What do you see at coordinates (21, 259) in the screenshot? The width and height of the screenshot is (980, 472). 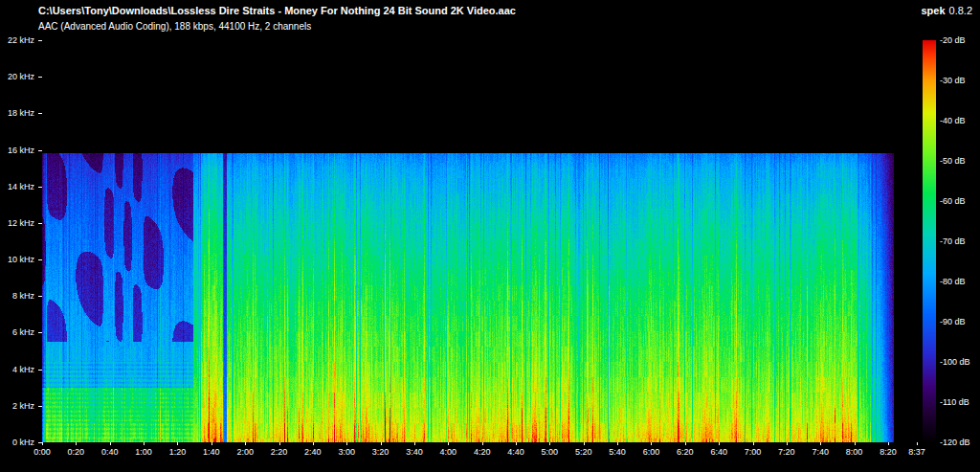 I see `freq-tick-label: 10 kHz` at bounding box center [21, 259].